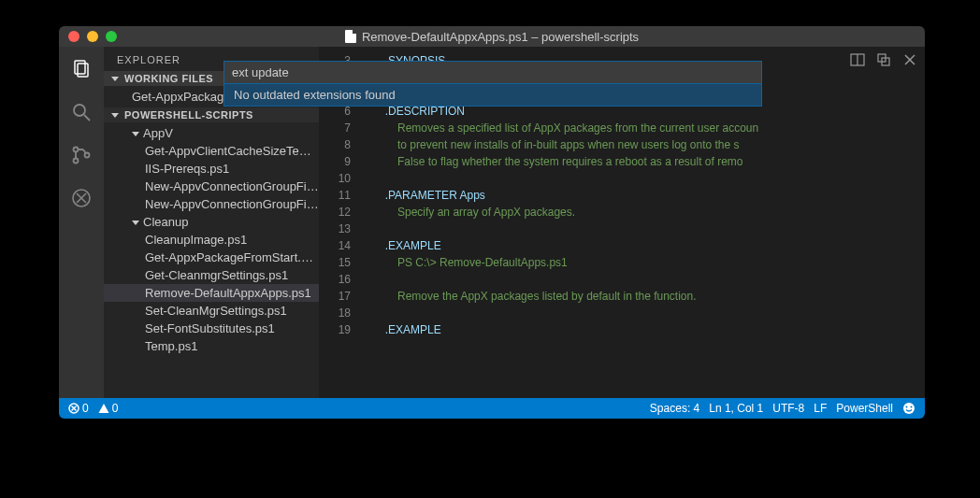  What do you see at coordinates (675, 408) in the screenshot?
I see `status-indent: Spaces: 4` at bounding box center [675, 408].